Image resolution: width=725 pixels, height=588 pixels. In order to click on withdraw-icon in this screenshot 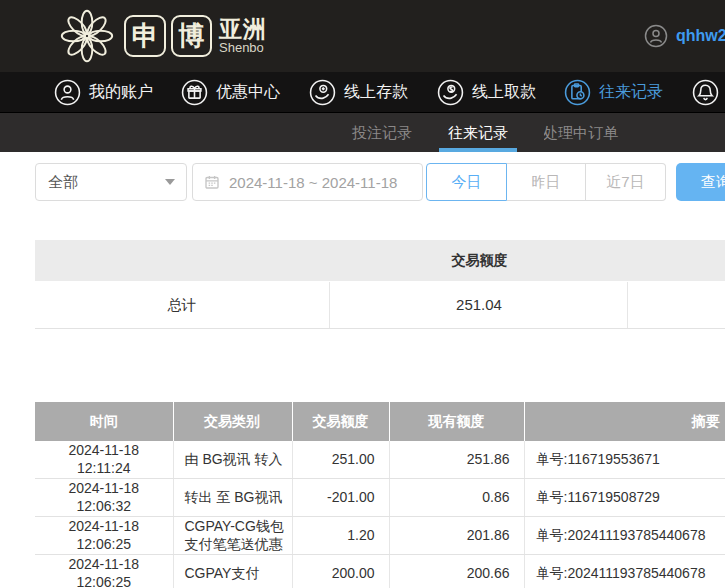, I will do `click(451, 92)`.